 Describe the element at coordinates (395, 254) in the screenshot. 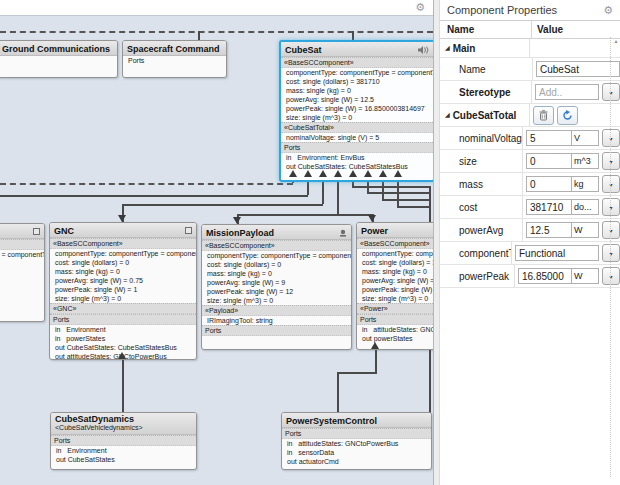

I see `property-line: componentType: componen` at that location.